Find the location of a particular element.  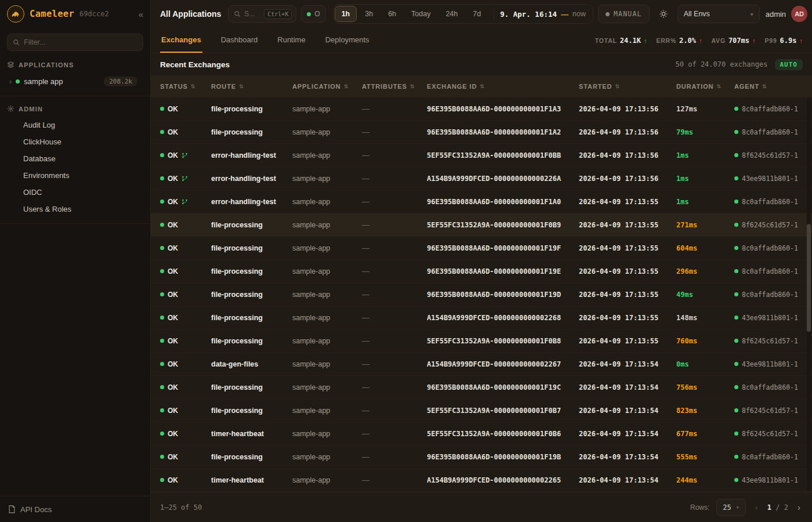

table-row: OKerror-handling-testsample-app—5EF55FC3… is located at coordinates (481, 155).